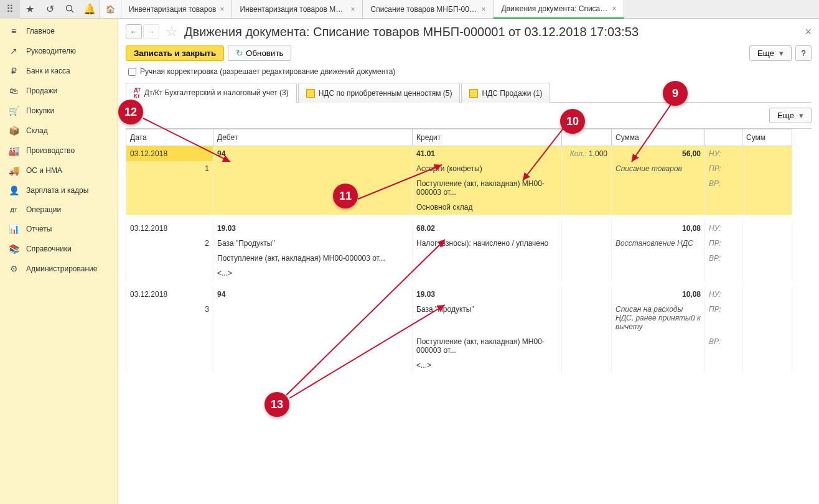 The height and width of the screenshot is (504, 819). Describe the element at coordinates (14, 111) in the screenshot. I see `cart-icon: 🛒` at that location.